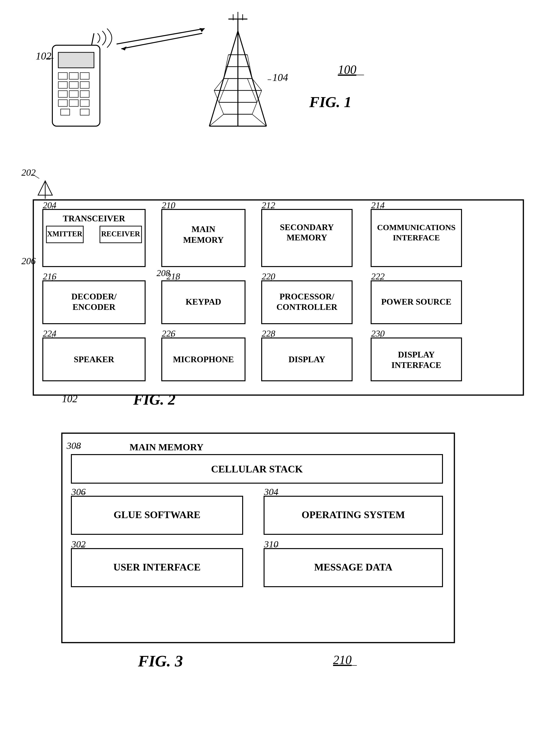 This screenshot has height=739, width=560. What do you see at coordinates (271, 544) in the screenshot?
I see `svg-text: 310` at bounding box center [271, 544].